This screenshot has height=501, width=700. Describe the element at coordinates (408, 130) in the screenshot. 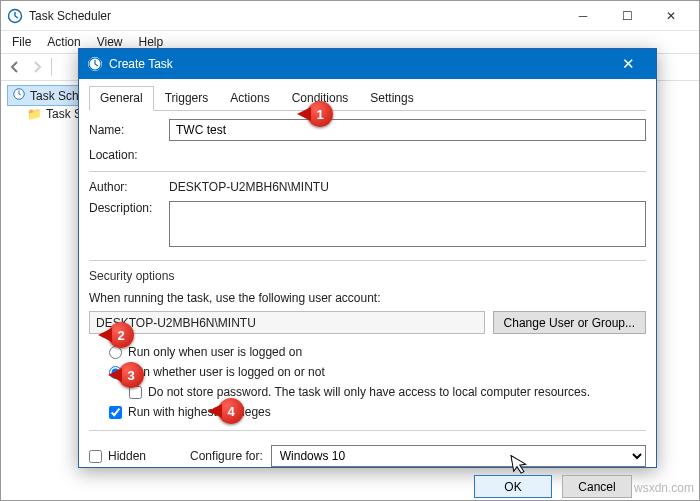

I see `name-input` at that location.